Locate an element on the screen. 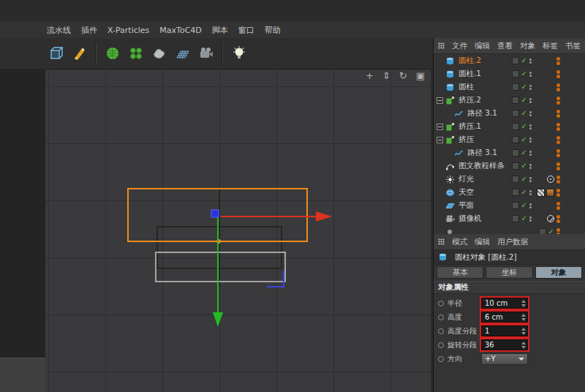 This screenshot has width=585, height=392. object-row: 平面 ✓ is located at coordinates (509, 206).